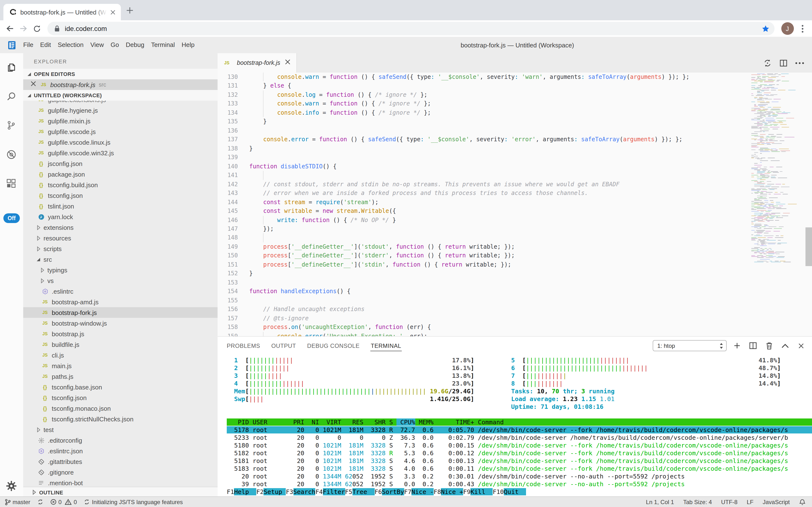 The width and height of the screenshot is (812, 507). What do you see at coordinates (737, 346) in the screenshot?
I see `new-terminal-button` at bounding box center [737, 346].